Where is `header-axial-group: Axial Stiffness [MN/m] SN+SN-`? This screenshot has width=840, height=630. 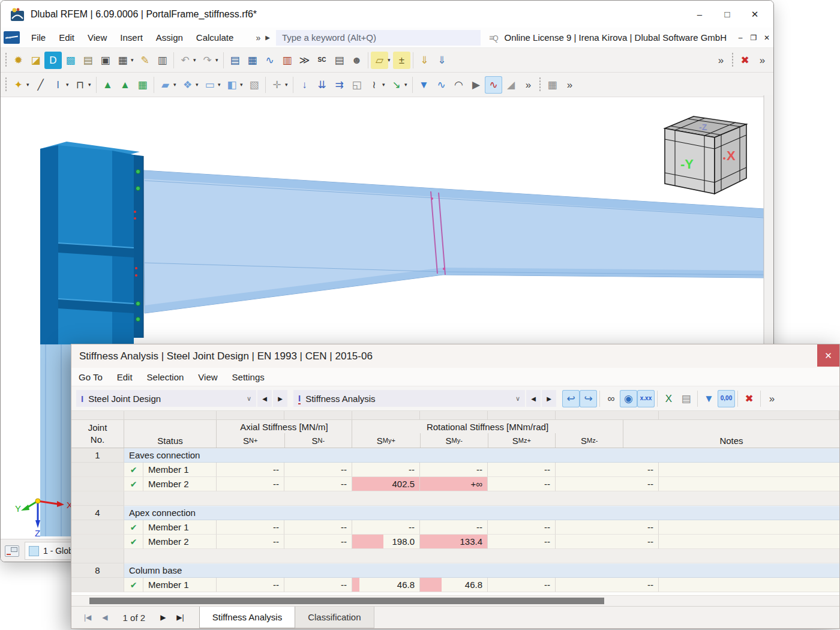 header-axial-group: Axial Stiffness [MN/m] SN+SN- is located at coordinates (284, 434).